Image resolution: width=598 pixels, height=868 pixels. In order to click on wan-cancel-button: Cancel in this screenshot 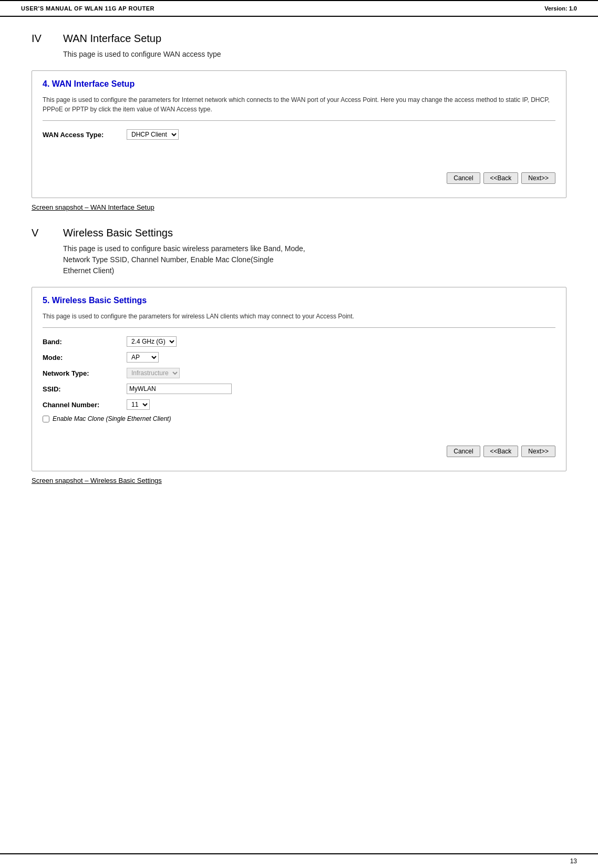, I will do `click(463, 178)`.